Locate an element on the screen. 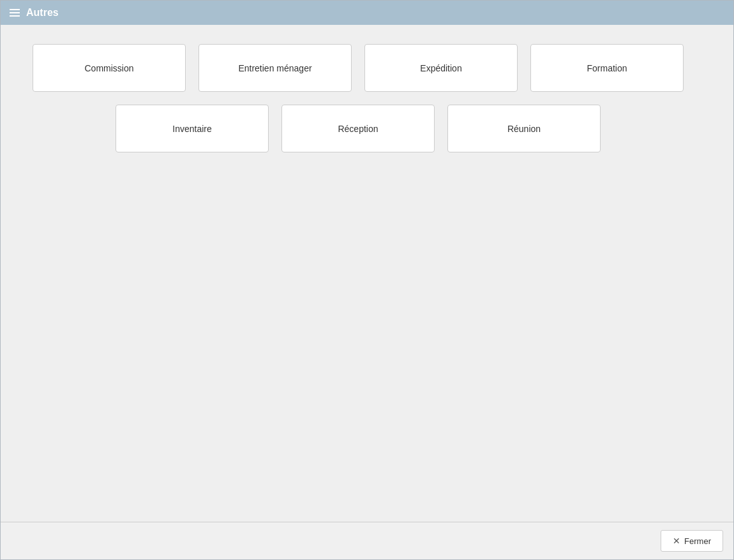 The width and height of the screenshot is (734, 560). close-icon: ✕ is located at coordinates (677, 541).